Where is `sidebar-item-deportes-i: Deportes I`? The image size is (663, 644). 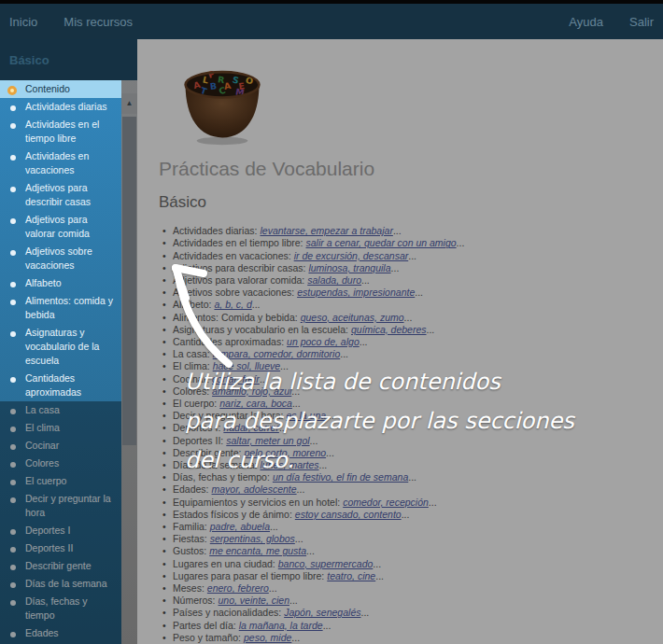 sidebar-item-deportes-i: Deportes I is located at coordinates (61, 530).